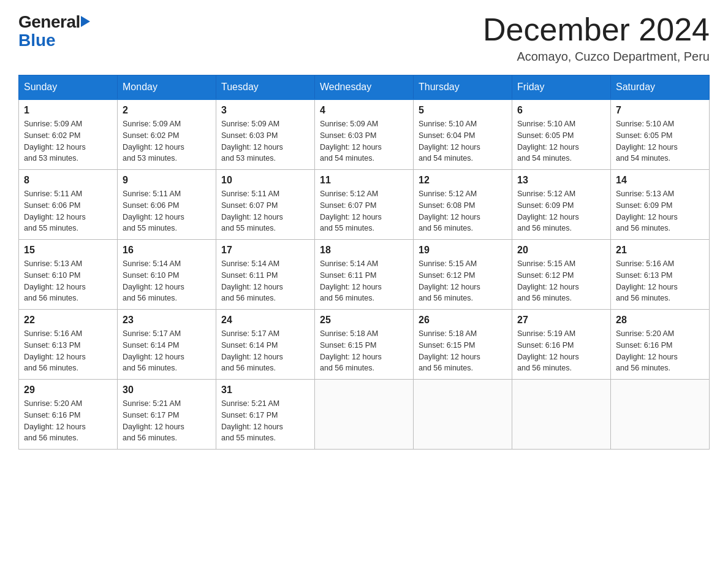 This screenshot has width=728, height=563. Describe the element at coordinates (660, 320) in the screenshot. I see `day-number: 28` at that location.